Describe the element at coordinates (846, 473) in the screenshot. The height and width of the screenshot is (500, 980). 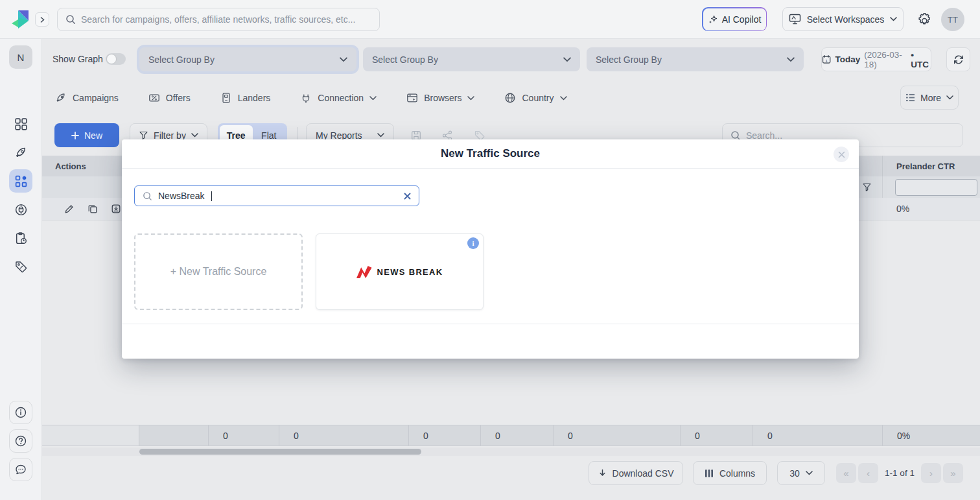
I see `pagination-first-button: «` at that location.